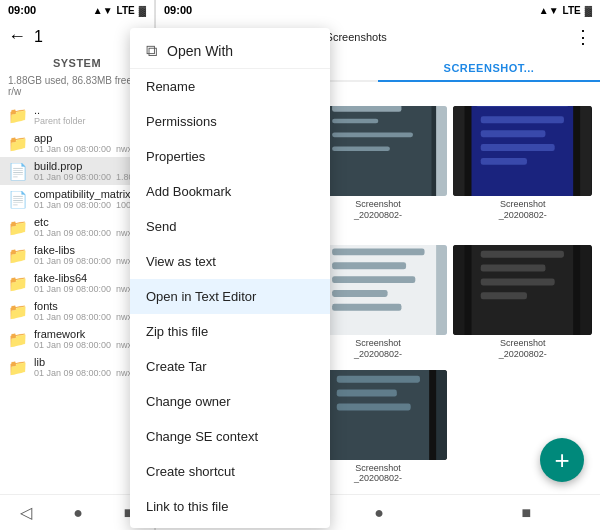 This screenshot has width=600, height=530. What do you see at coordinates (200, 51) in the screenshot?
I see `context-menu-title: Open With` at bounding box center [200, 51].